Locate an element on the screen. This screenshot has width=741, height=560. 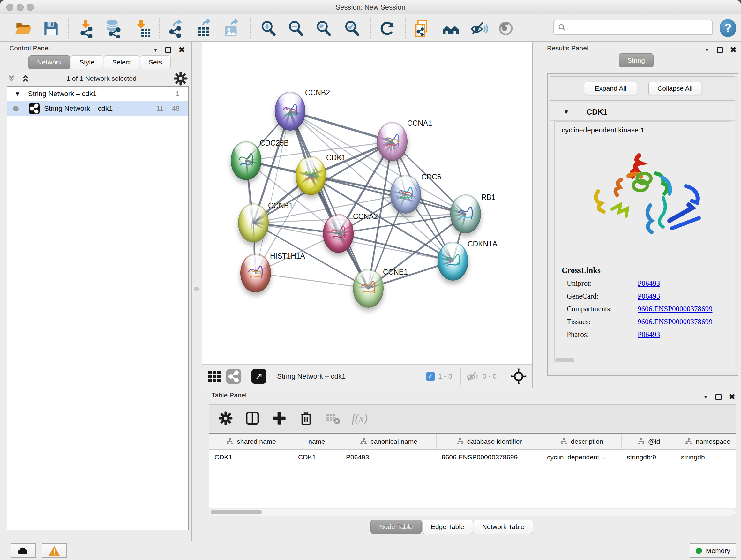
tab-node-table: Node Table is located at coordinates (396, 527).